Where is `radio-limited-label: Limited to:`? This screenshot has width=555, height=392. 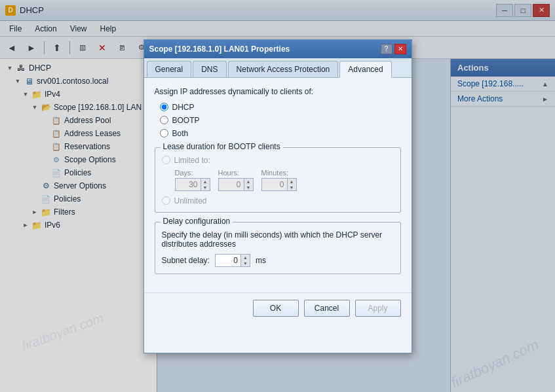
radio-limited-label: Limited to: is located at coordinates (193, 160).